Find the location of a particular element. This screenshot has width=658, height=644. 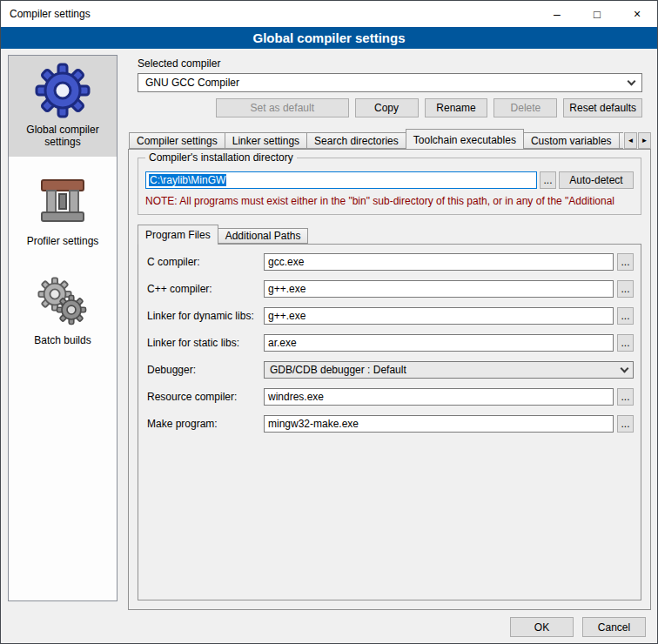

debugger-label: Debugger: is located at coordinates (205, 370).